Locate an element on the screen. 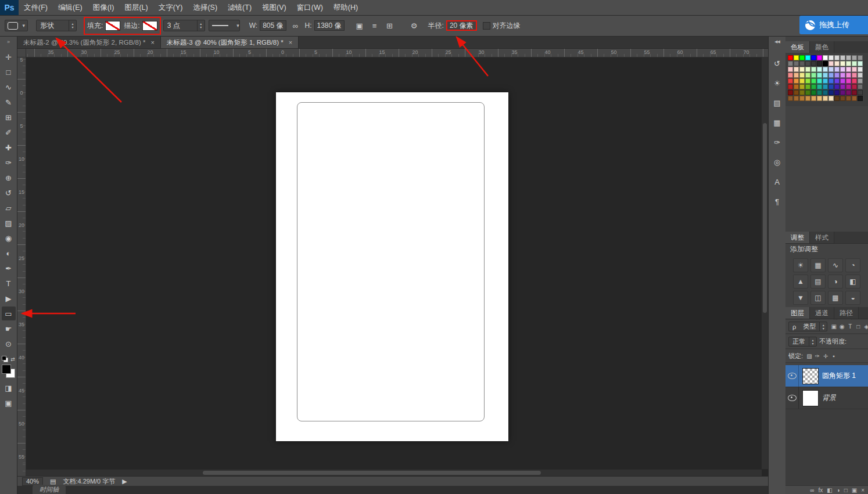 The image size is (868, 494). stroke-type-select is located at coordinates (224, 26).